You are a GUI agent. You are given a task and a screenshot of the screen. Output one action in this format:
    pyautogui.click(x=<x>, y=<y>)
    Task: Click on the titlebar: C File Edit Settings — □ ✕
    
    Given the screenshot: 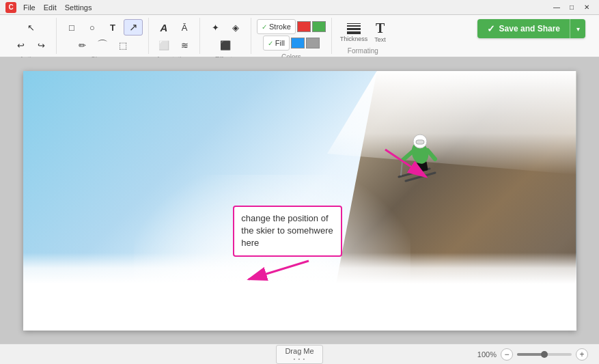 What is the action you would take?
    pyautogui.click(x=299, y=8)
    